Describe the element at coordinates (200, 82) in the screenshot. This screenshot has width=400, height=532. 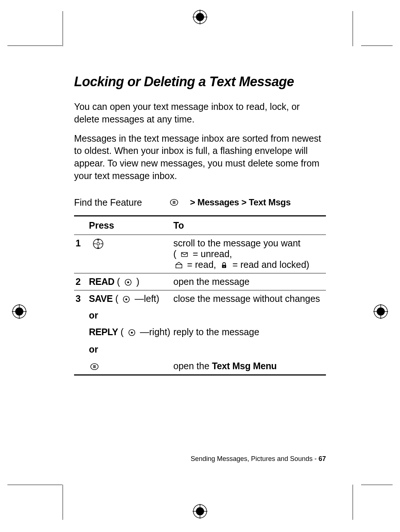
I see `page-title: Locking or Deleting a Text Message` at that location.